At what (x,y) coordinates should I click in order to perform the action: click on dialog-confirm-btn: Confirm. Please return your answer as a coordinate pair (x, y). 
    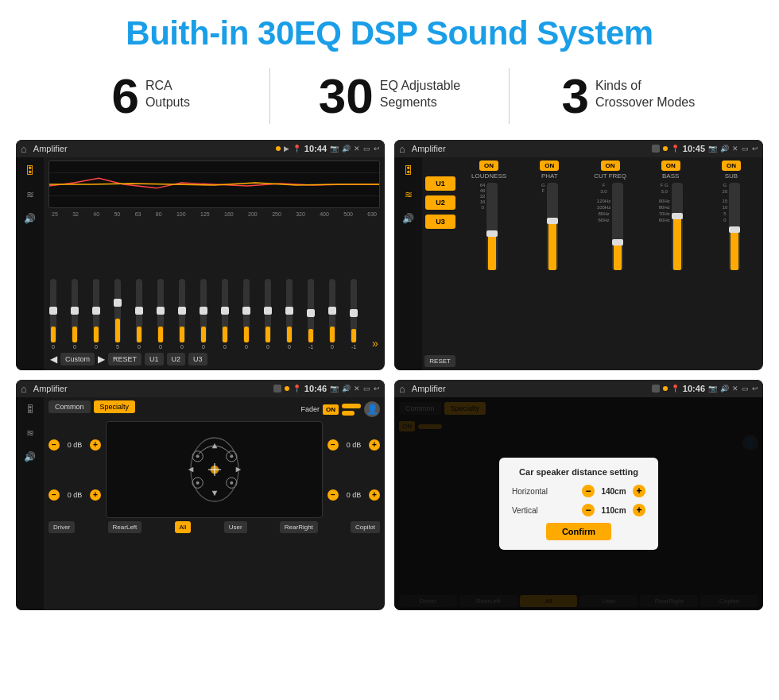
    Looking at the image, I should click on (579, 532).